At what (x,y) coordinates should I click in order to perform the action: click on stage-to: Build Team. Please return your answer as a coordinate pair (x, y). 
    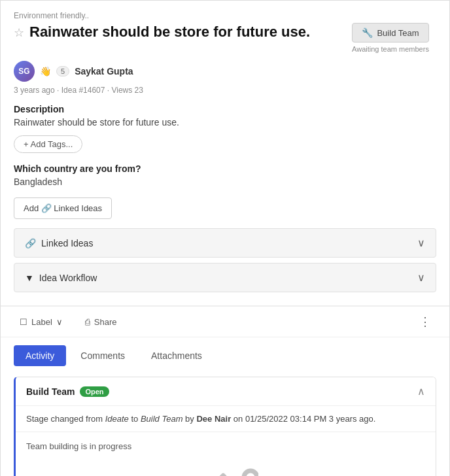
    Looking at the image, I should click on (162, 418).